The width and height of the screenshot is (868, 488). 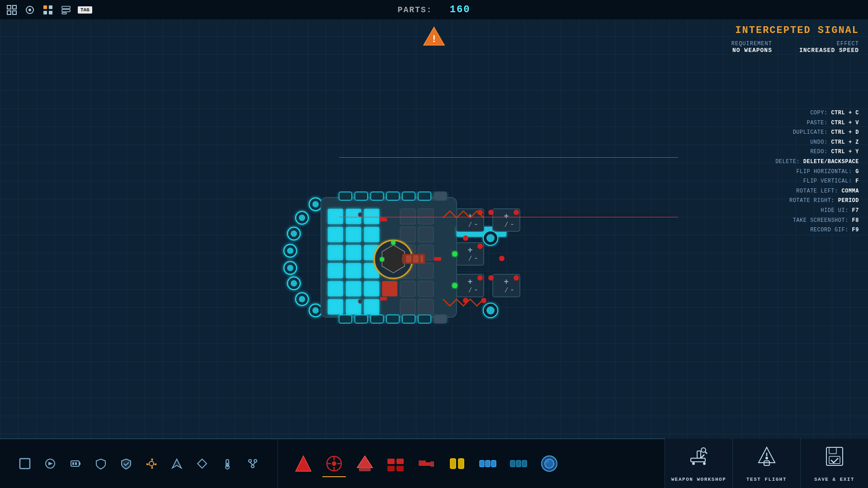 I want to click on category-boost, so click(x=177, y=464).